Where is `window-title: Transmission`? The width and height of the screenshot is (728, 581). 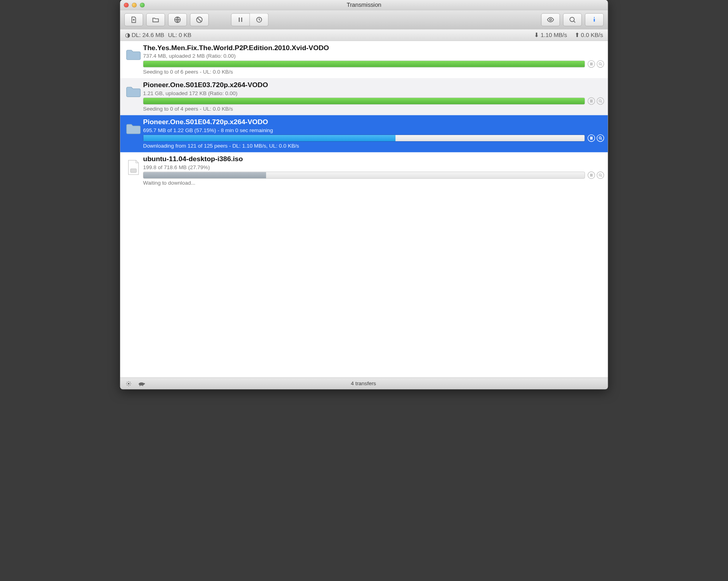 window-title: Transmission is located at coordinates (364, 5).